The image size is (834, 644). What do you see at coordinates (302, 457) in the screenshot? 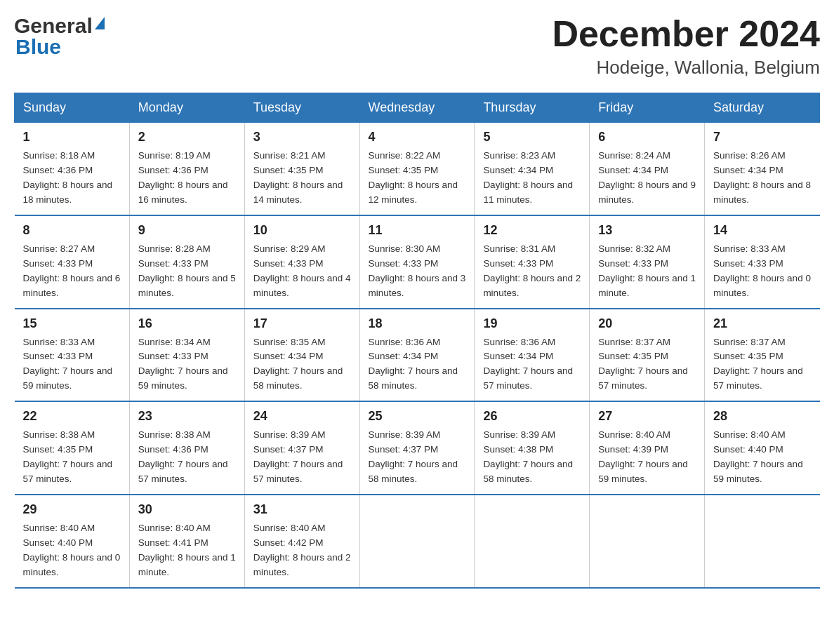
I see `day-info: Sunrise: 8:39 AM Sunset: 4:37 PM Dayligh…` at bounding box center [302, 457].